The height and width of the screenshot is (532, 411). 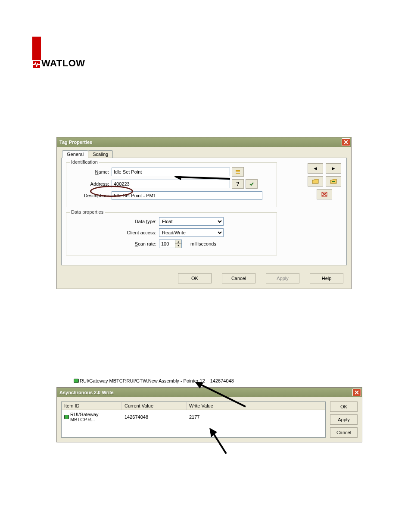 I want to click on folder-copy-icon, so click(x=333, y=181).